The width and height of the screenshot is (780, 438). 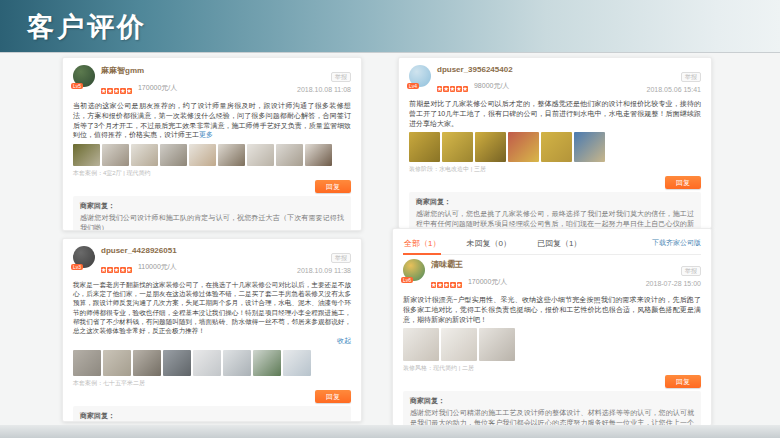 What do you see at coordinates (492, 86) in the screenshot?
I see `price-per-person: 98000元/人` at bounding box center [492, 86].